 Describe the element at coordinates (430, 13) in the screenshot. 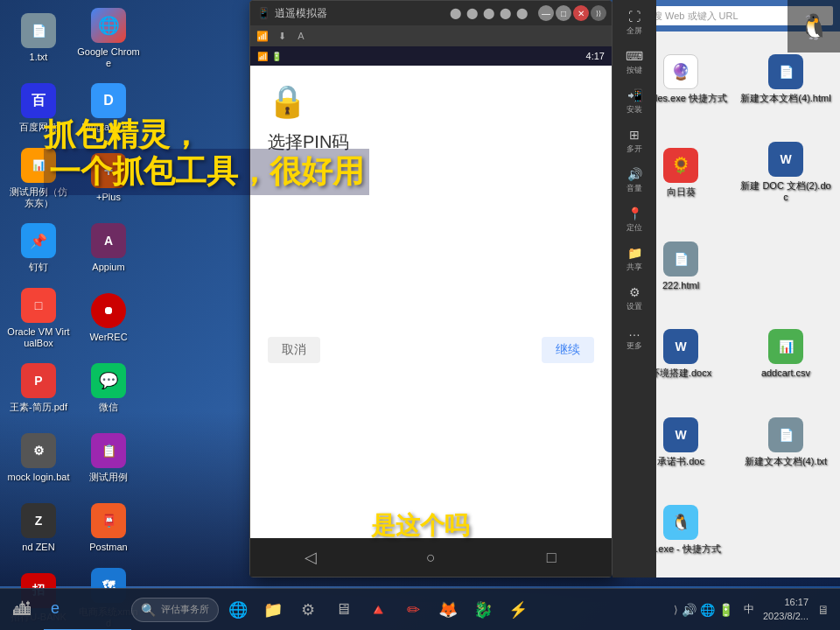

I see `emulator-titlebar: 📱 逍遥模拟器 ⬤ ⬤ ⬤ ⬤ ⬤ — □ ✕ ⟩⟩` at that location.